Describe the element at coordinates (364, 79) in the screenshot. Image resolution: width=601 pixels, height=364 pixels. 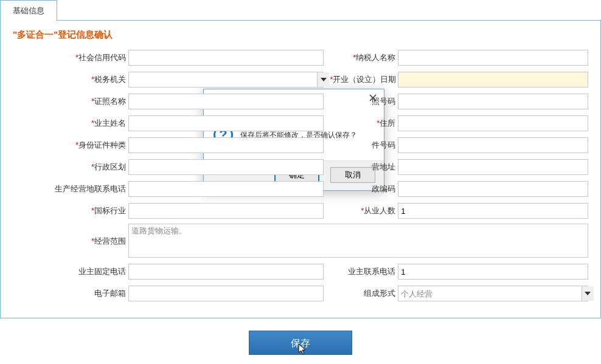
I see `label-open-date: 开业（设立）日期` at that location.